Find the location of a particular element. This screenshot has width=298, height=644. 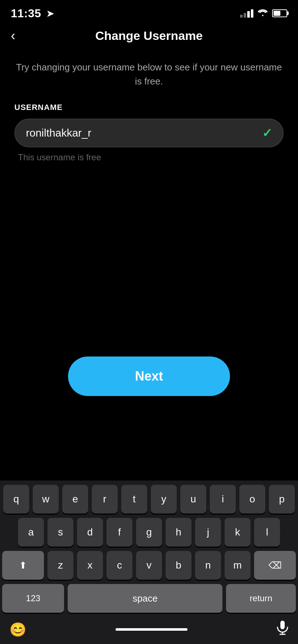

key-o: o is located at coordinates (252, 499).